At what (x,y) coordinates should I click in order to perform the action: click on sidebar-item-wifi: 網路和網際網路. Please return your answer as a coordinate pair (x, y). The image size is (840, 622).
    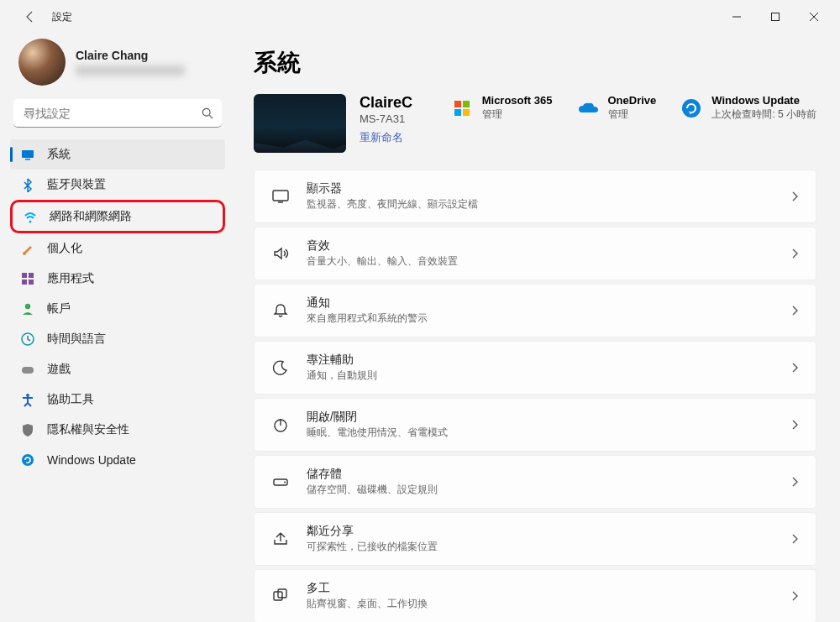
    Looking at the image, I should click on (118, 217).